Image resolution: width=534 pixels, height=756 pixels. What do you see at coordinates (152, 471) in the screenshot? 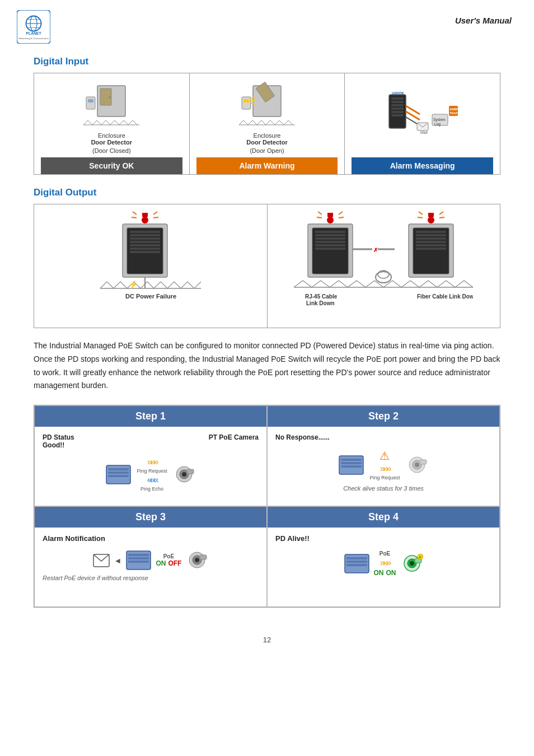
I see `step-1-ping-request: Ping Request` at bounding box center [152, 471].